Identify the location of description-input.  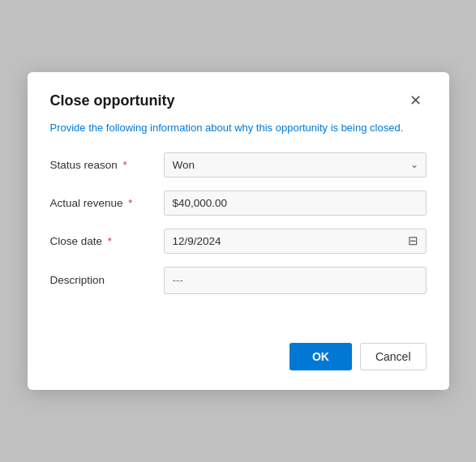
(295, 280).